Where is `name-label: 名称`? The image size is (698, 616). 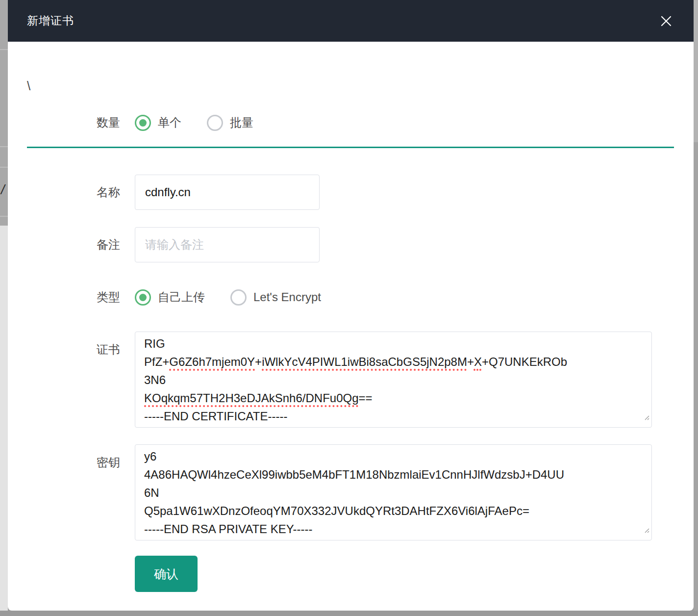
name-label: 名称 is located at coordinates (74, 192).